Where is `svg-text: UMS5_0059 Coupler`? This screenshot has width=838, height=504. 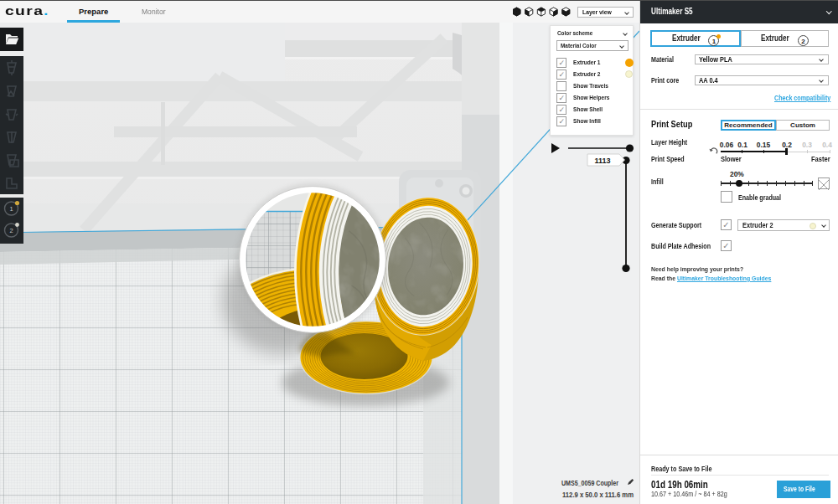 svg-text: UMS5_0059 Coupler is located at coordinates (590, 483).